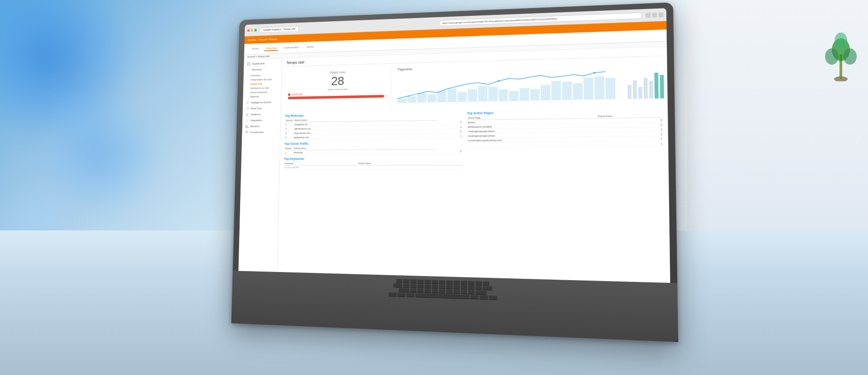  What do you see at coordinates (261, 114) in the screenshot?
I see `sidebar-item-audience: Audience` at bounding box center [261, 114].